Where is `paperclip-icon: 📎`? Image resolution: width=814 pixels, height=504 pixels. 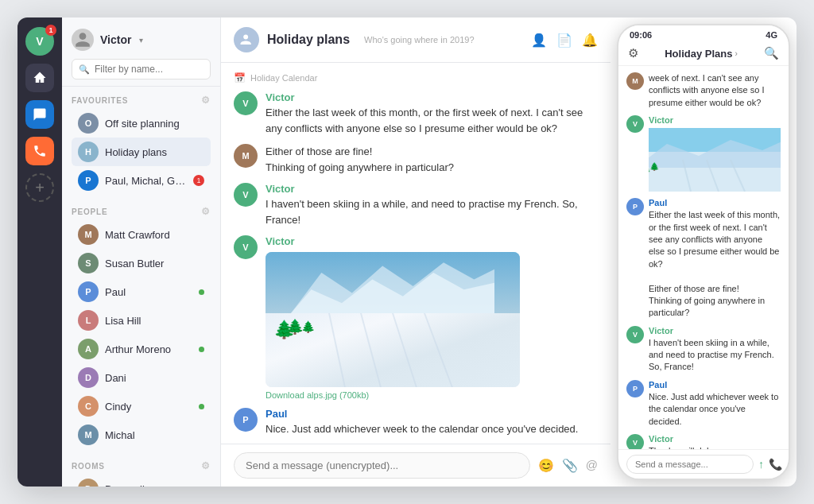 paperclip-icon: 📎 is located at coordinates (570, 466).